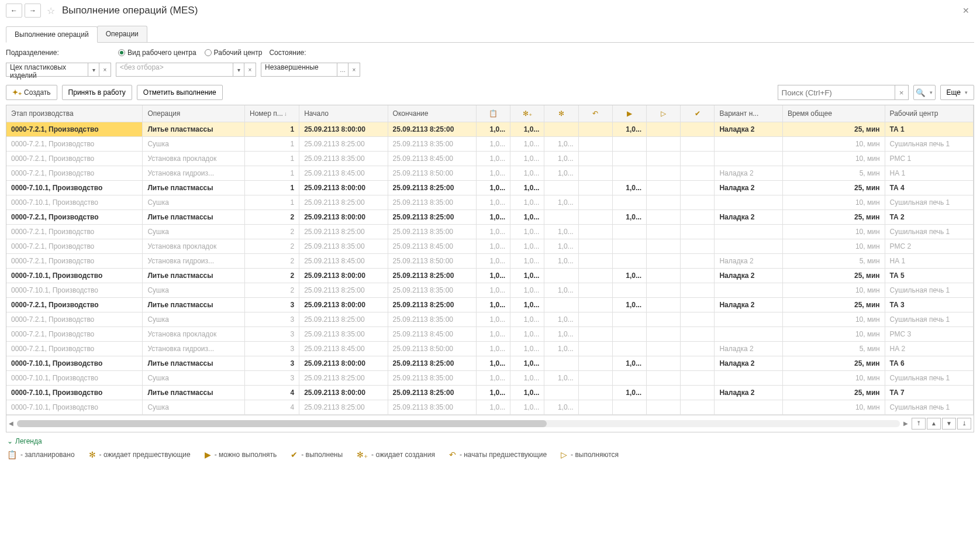  I want to click on cell-time: 5, мин, so click(834, 261).